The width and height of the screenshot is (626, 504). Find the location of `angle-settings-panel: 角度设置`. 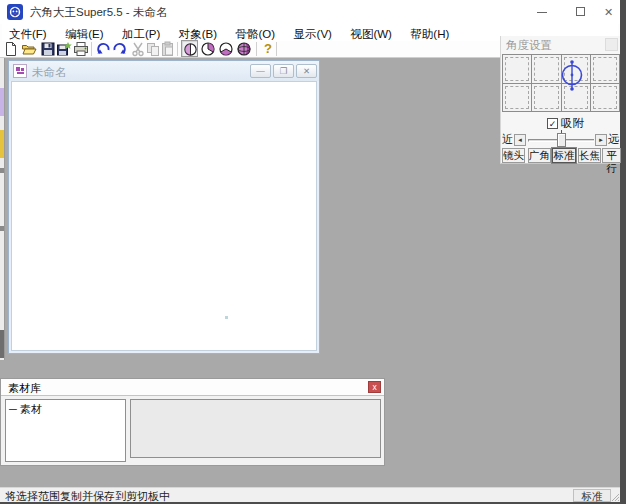

angle-settings-panel: 角度设置 is located at coordinates (560, 100).